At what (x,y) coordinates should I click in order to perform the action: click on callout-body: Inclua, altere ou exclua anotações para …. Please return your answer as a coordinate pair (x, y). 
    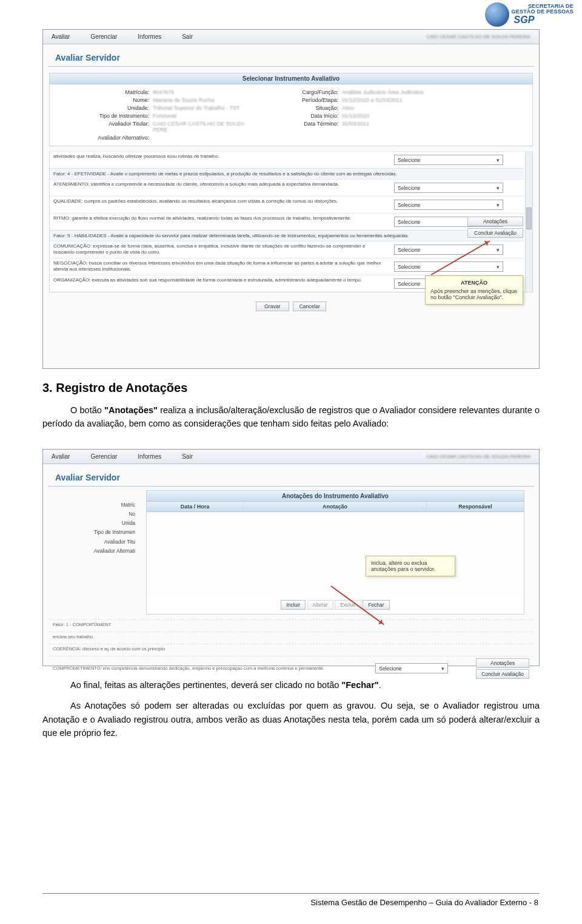
    Looking at the image, I should click on (410, 566).